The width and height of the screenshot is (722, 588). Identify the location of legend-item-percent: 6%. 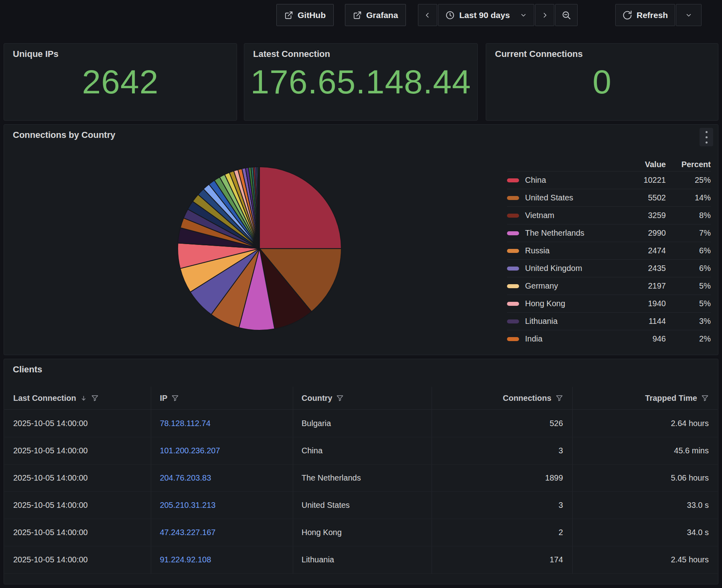
(688, 269).